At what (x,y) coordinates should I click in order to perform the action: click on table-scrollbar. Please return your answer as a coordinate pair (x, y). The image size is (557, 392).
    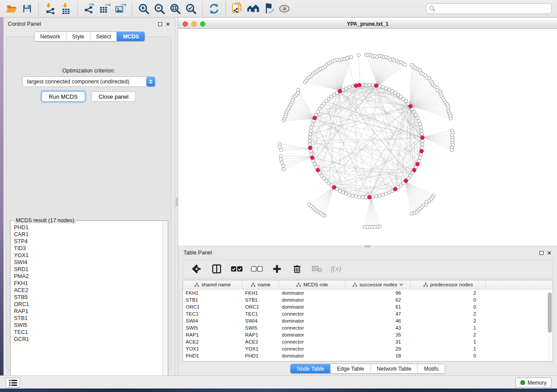
    Looking at the image, I should click on (550, 325).